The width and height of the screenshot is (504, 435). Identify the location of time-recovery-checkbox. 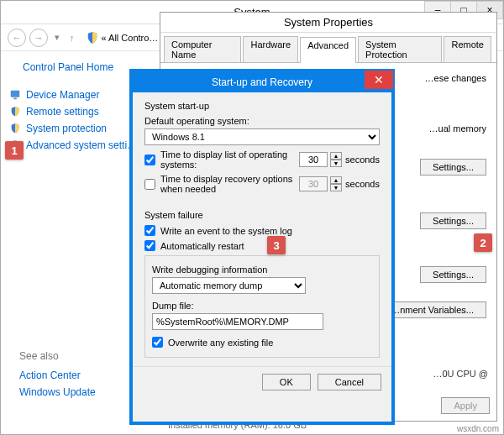
(150, 185).